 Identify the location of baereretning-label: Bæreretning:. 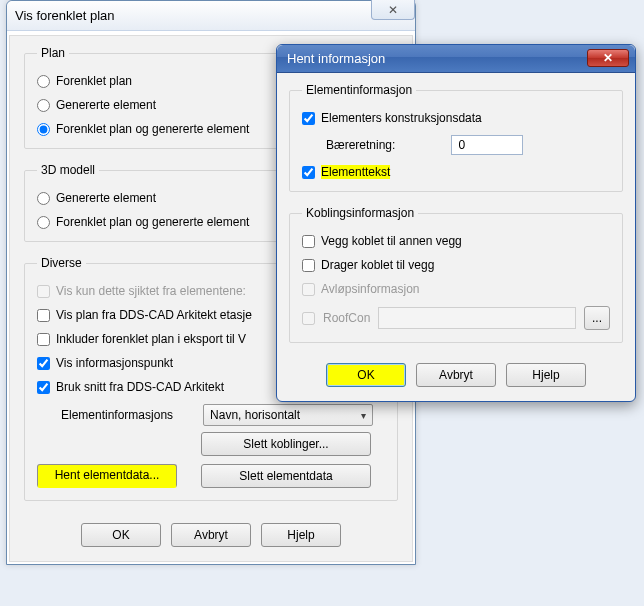
(360, 145).